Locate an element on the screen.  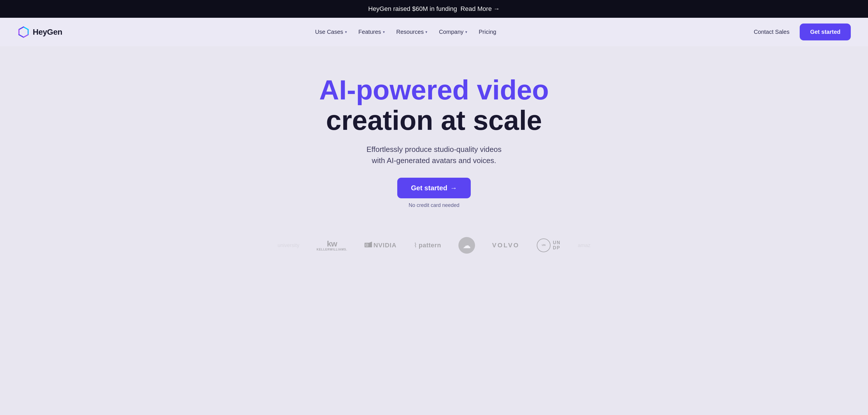
read-more-label: Read More is located at coordinates (476, 9).